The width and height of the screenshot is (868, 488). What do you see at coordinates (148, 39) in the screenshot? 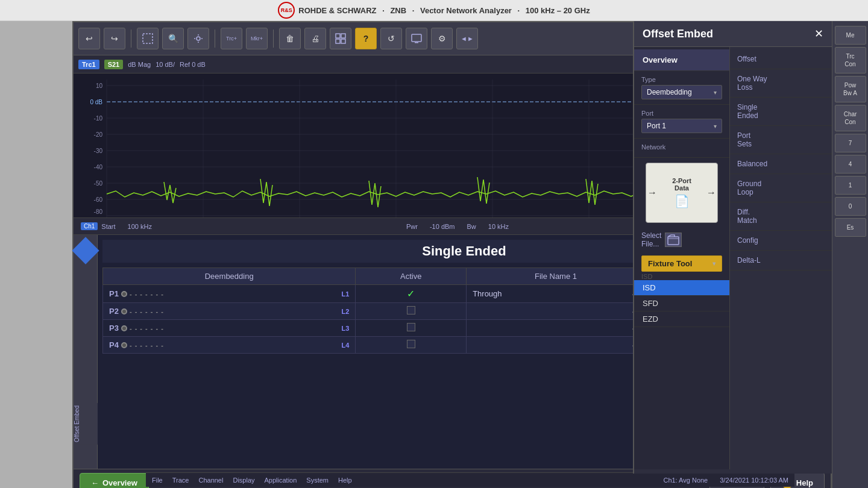
I see `select-button` at bounding box center [148, 39].